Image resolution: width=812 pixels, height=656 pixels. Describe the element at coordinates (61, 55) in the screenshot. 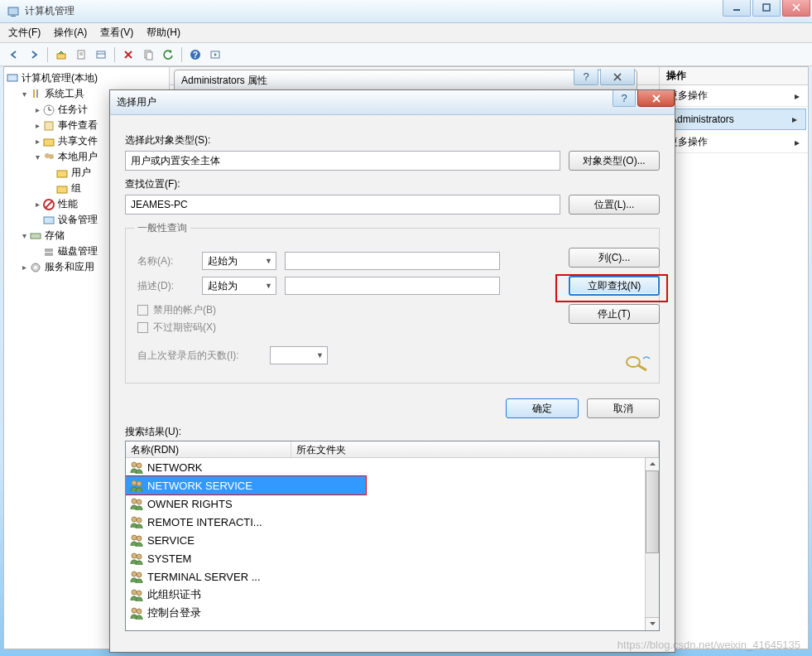

I see `up-button` at that location.